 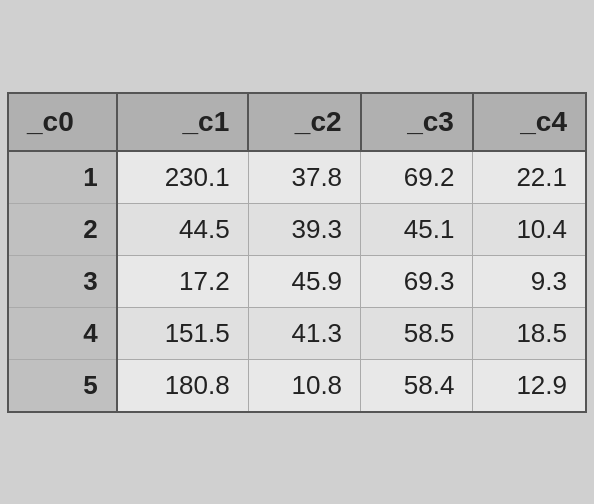 I want to click on cell-r1-c4: 22.1, so click(x=530, y=178).